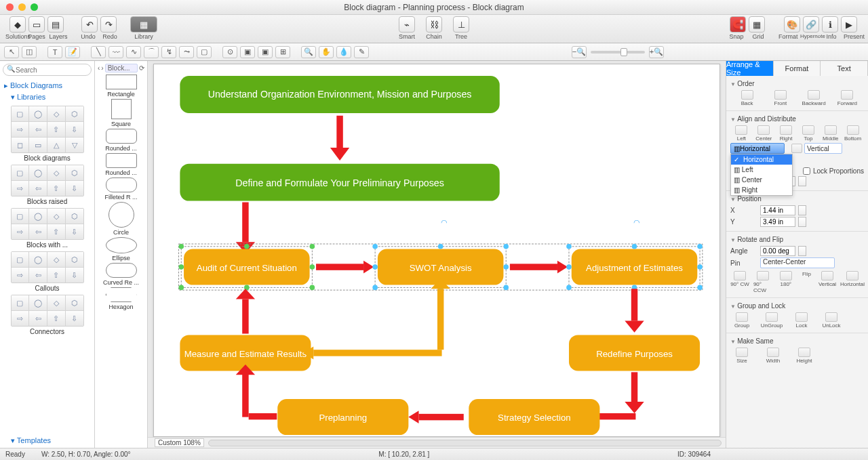  Describe the element at coordinates (73, 52) in the screenshot. I see `note-tool: 📝` at that location.